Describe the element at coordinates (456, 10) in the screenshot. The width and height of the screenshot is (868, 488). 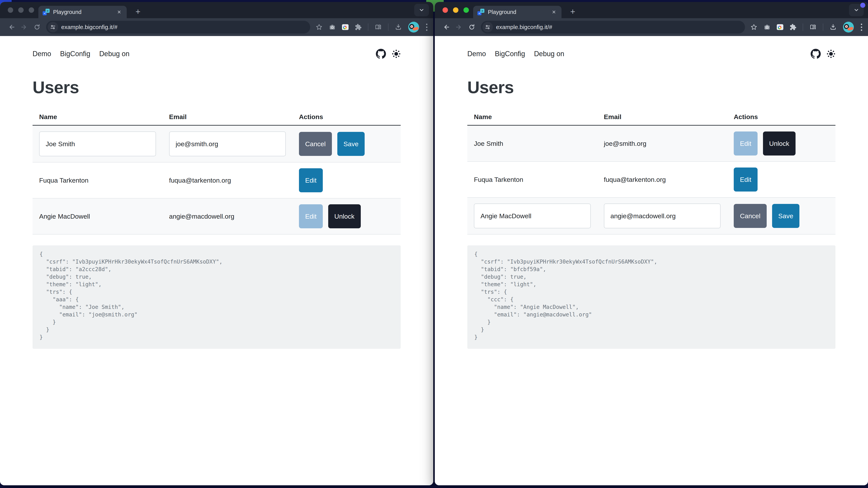
I see `window-controls` at that location.